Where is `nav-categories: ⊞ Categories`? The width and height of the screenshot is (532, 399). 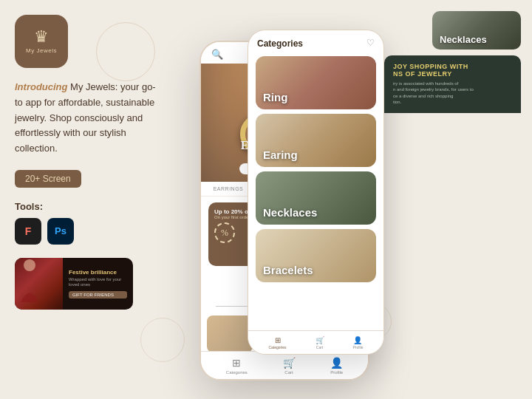
nav-categories: ⊞ Categories is located at coordinates (236, 366).